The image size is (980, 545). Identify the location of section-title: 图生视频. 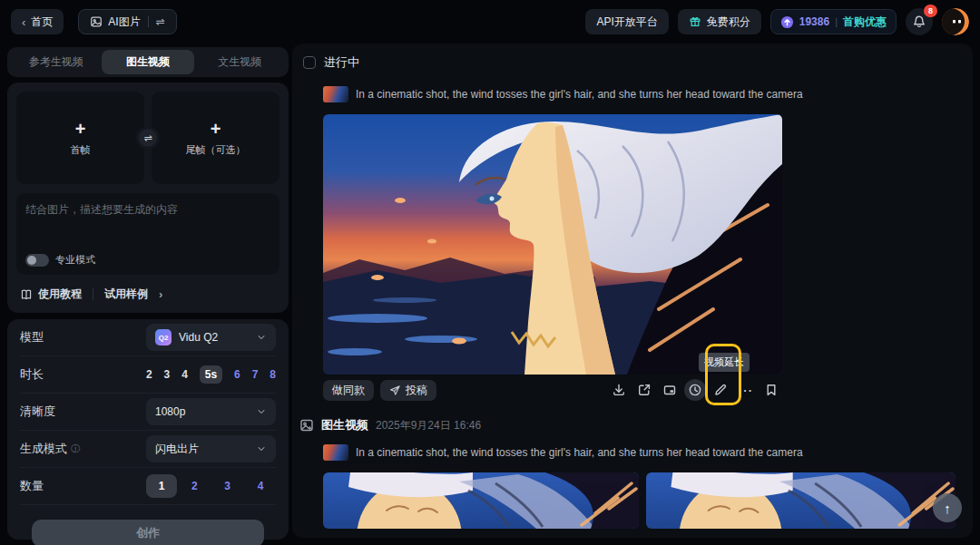
(345, 425).